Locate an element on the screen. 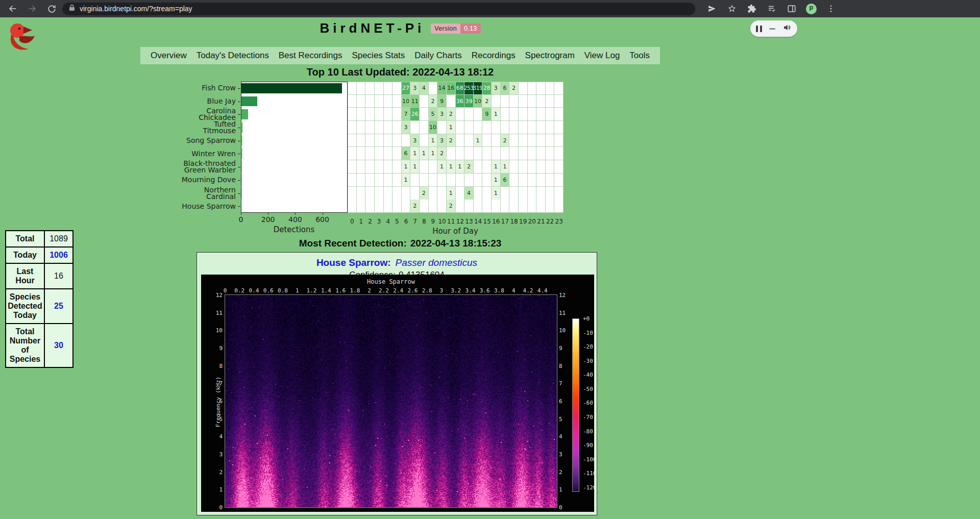 The image size is (980, 519). heat-cell: 3 is located at coordinates (442, 141).